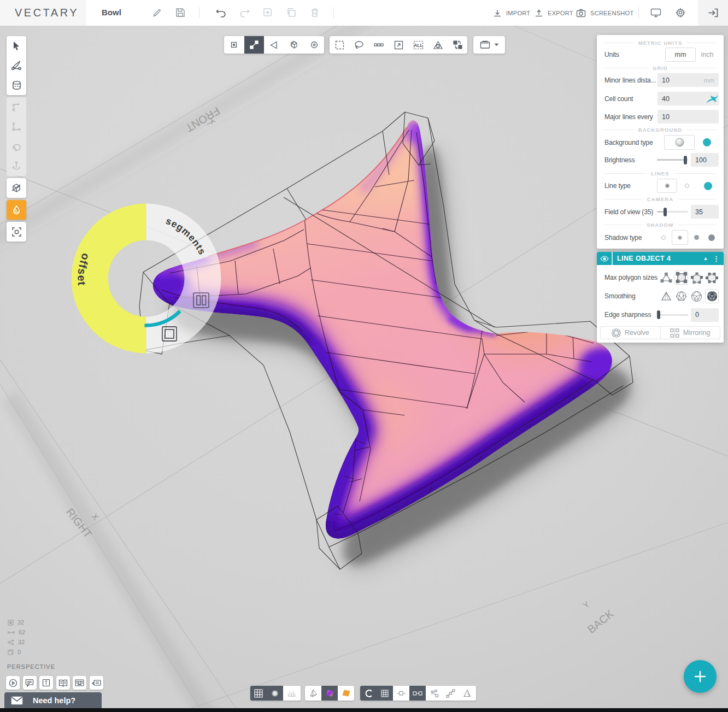 This screenshot has height=712, width=728. I want to click on smoothing-none-icon, so click(666, 296).